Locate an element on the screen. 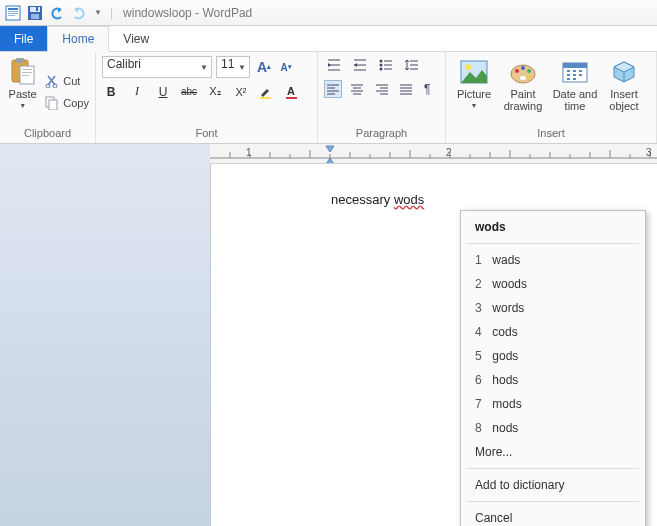 The width and height of the screenshot is (657, 526). insert-paint-button: Paint drawing is located at coordinates (523, 92).